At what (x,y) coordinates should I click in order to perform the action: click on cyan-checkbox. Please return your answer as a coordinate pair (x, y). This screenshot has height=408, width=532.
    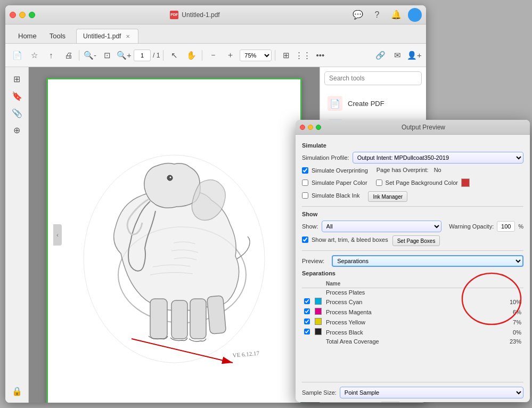
    Looking at the image, I should click on (307, 301).